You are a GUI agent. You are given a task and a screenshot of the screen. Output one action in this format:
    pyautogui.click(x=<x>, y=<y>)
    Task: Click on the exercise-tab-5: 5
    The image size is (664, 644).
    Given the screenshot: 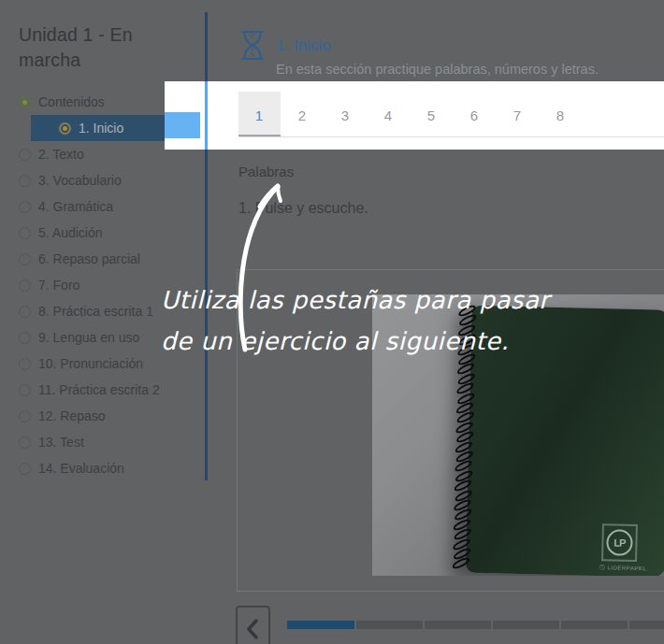 What is the action you would take?
    pyautogui.click(x=431, y=116)
    